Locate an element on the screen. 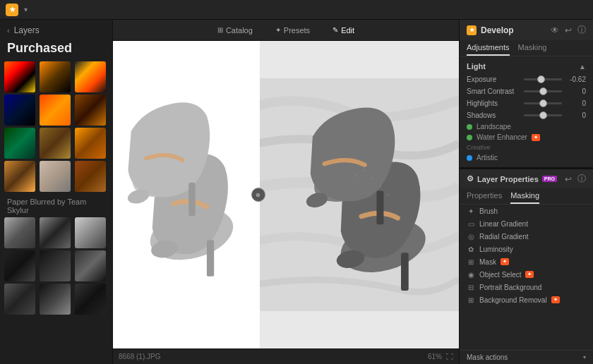  layer-water-enhancer: Water Enhancer ✦ is located at coordinates (527, 137).